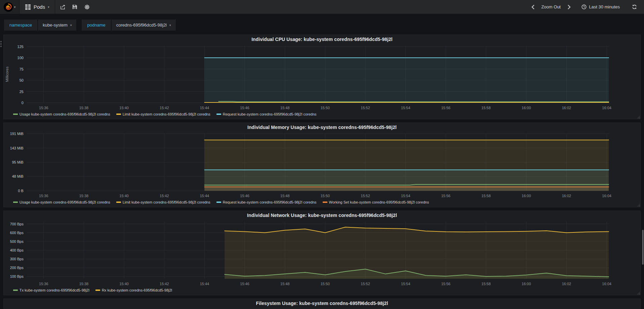 The height and width of the screenshot is (309, 644). Describe the element at coordinates (75, 7) in the screenshot. I see `navbar-actions` at that location.